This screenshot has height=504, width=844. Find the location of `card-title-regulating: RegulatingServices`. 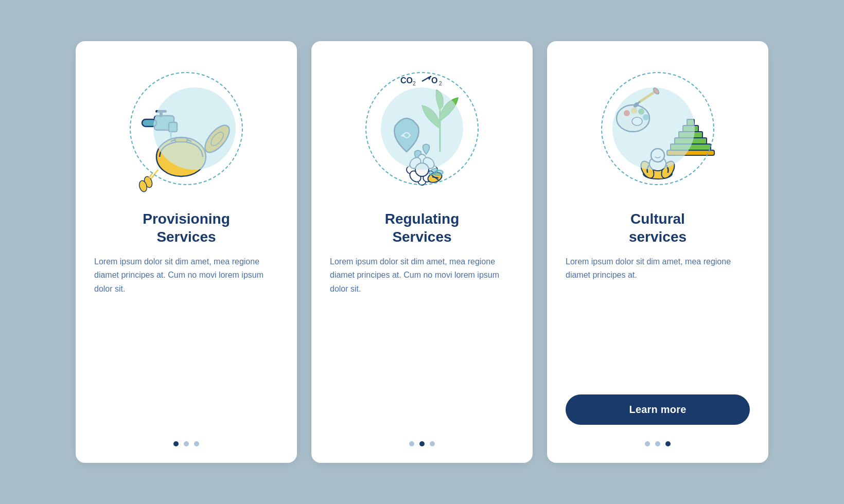

card-title-regulating: RegulatingServices is located at coordinates (422, 228).